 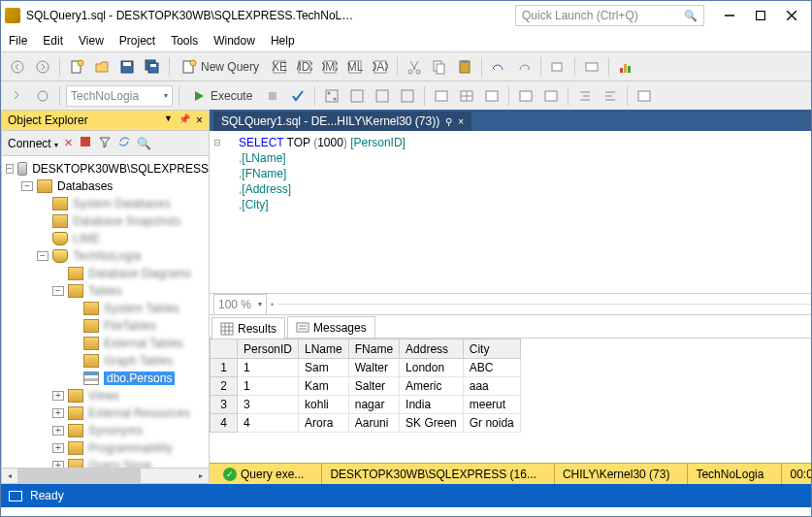 I want to click on tab-pin-icon: ⚲, so click(x=448, y=122).